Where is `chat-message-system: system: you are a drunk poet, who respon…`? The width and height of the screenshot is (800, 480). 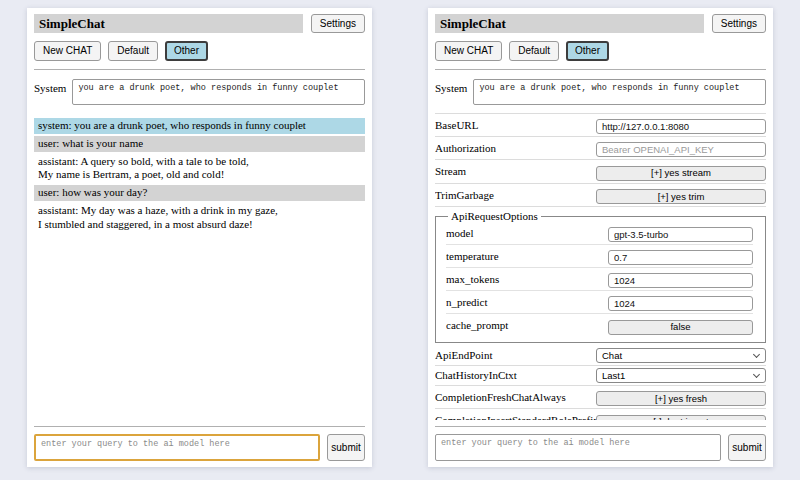
chat-message-system: system: you are a drunk poet, who respon… is located at coordinates (200, 126).